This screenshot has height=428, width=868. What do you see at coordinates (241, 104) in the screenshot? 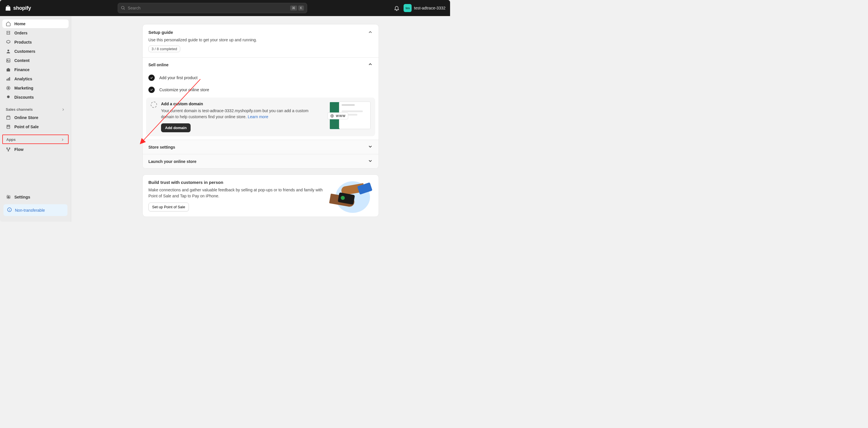
I see `task-title: Add a custom domain` at bounding box center [241, 104].